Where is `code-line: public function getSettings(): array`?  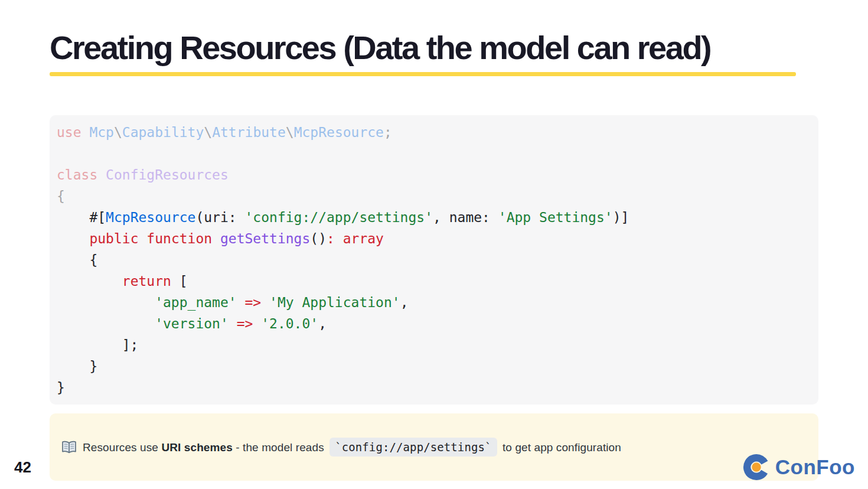
code-line: public function getSettings(): array is located at coordinates (433, 239).